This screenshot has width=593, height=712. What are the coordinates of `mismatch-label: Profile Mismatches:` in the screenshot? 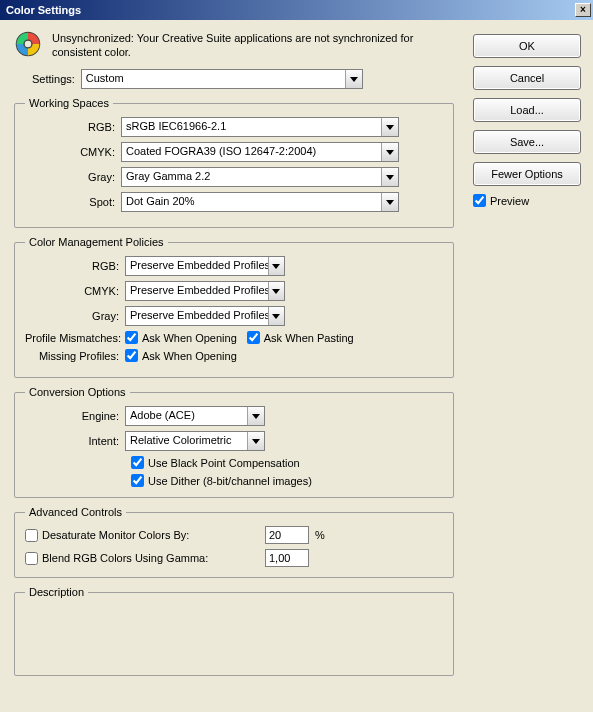 It's located at (75, 338).